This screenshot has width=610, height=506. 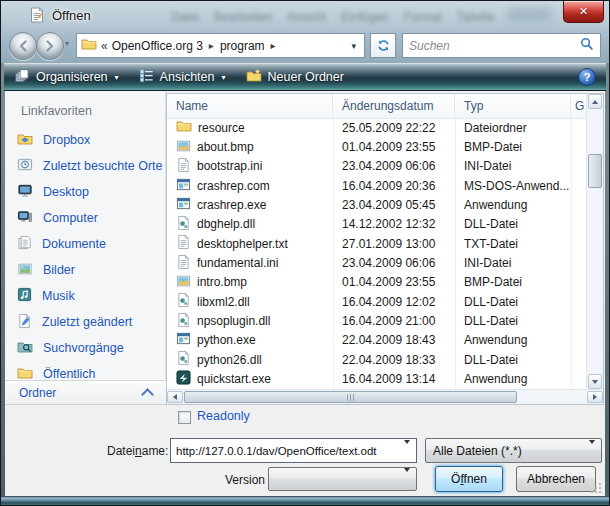 I want to click on scroll-down-button, so click(x=595, y=382).